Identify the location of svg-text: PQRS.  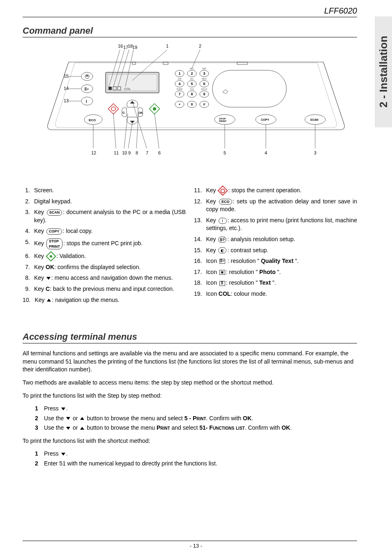
(180, 89).